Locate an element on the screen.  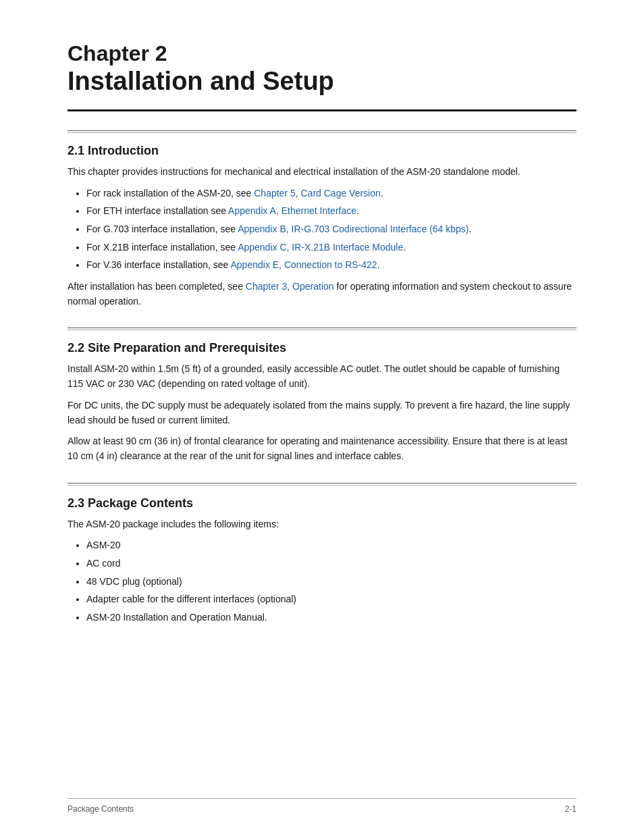
link-appendix-e: Appendix E, Connection to RS-422 is located at coordinates (304, 265).